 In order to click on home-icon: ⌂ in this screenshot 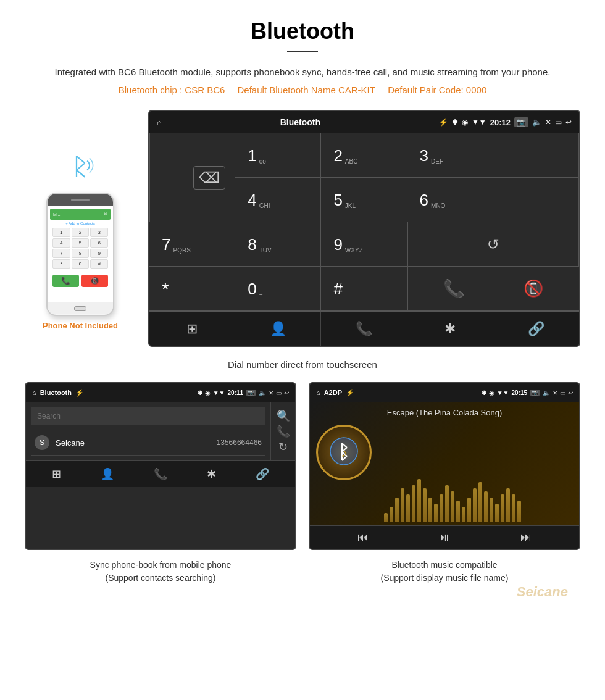, I will do `click(159, 122)`.